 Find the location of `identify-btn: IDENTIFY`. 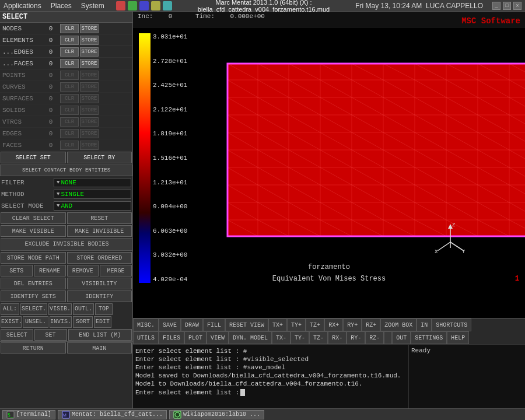

identify-btn: IDENTIFY is located at coordinates (100, 296).